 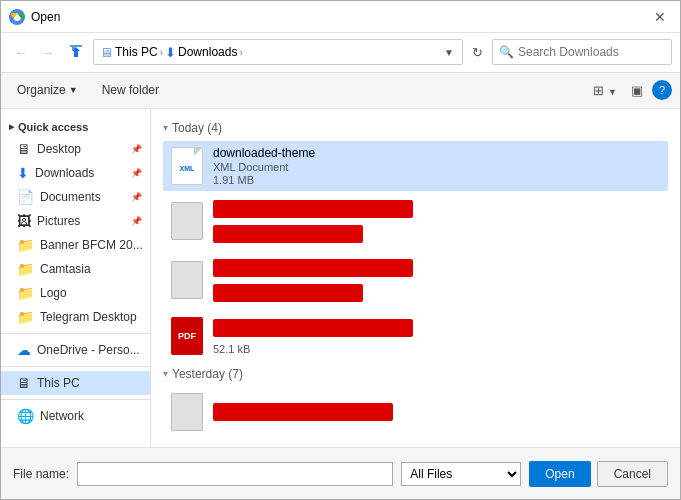 What do you see at coordinates (582, 52) in the screenshot?
I see `search-box: 🔍` at bounding box center [582, 52].